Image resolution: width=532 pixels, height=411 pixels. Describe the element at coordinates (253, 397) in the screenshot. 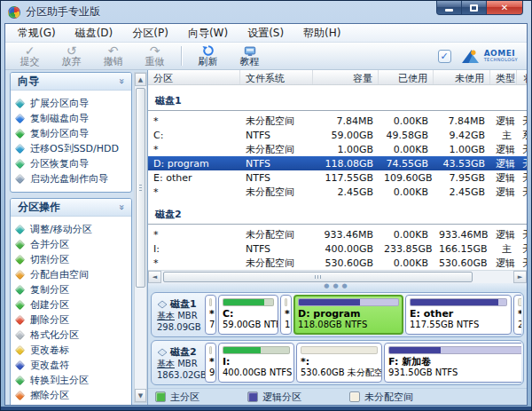

I see `legend-swatch` at that location.